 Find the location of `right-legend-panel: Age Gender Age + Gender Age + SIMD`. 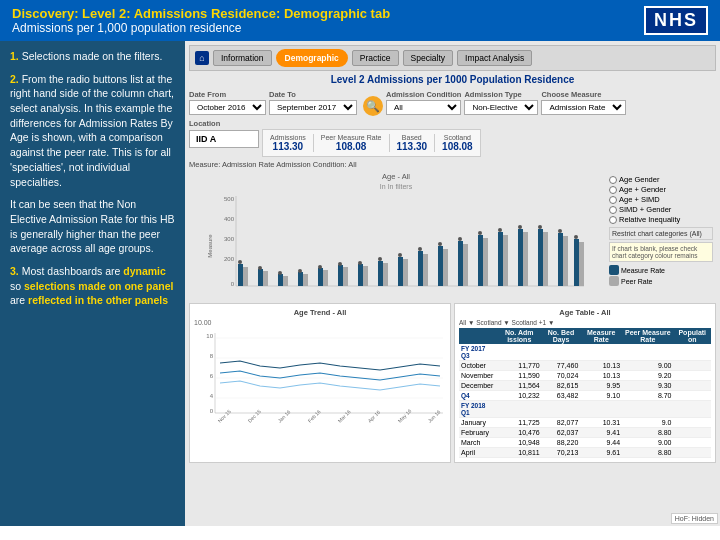

right-legend-panel: Age Gender Age + Gender Age + SIMD is located at coordinates (661, 238).